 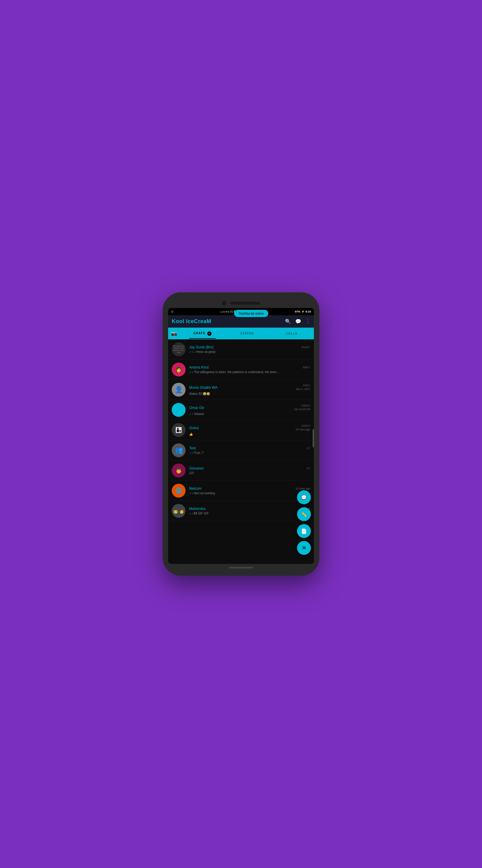 What do you see at coordinates (304, 523) in the screenshot?
I see `fab-container: 💬 ✏️ 📄 ✕` at bounding box center [304, 523].